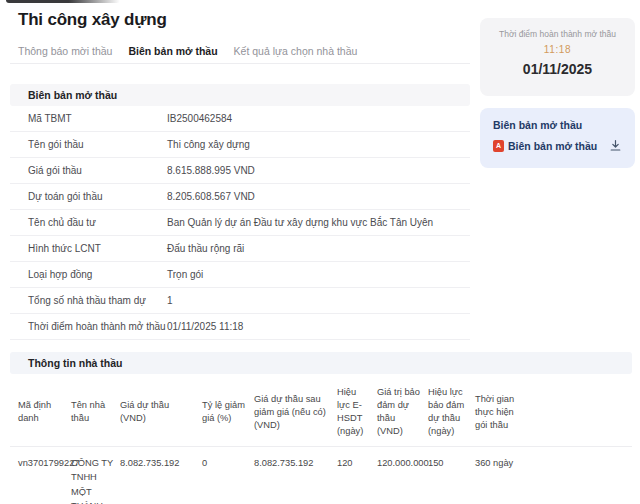  Describe the element at coordinates (300, 222) in the screenshot. I see `detail-value: Ban Quản lý dự án Đầu tư xây dựng khu vự…` at that location.